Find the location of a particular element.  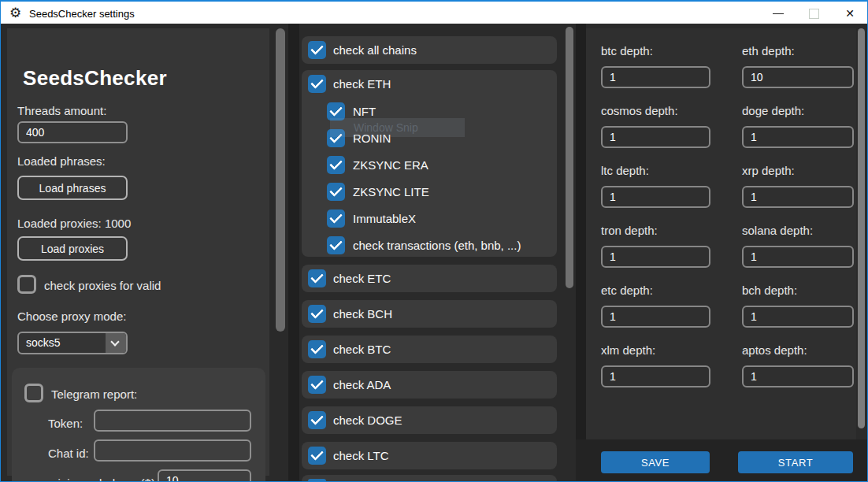

proxy-mode-select: socks5 is located at coordinates (72, 343).